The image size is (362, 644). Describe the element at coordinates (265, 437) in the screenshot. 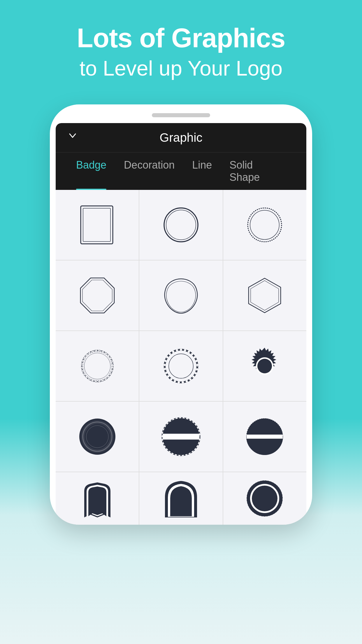

I see `grid-item-dotted-split` at that location.